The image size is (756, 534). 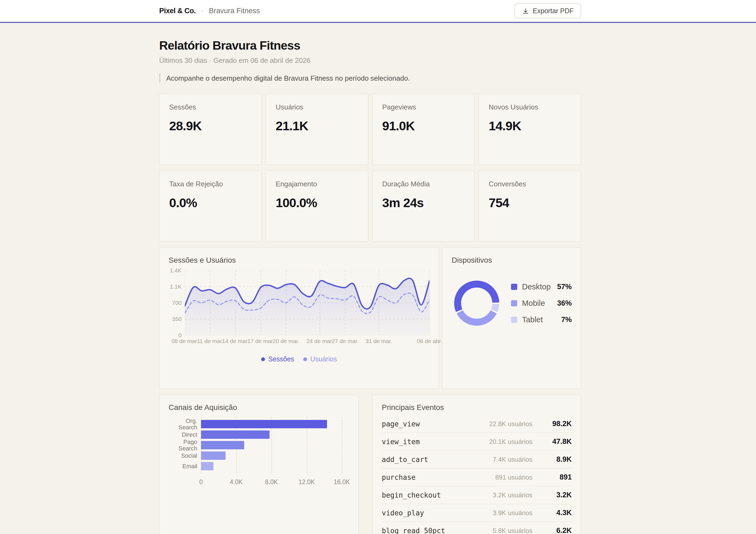 I want to click on event-name: blog_read_50pct, so click(x=437, y=530).